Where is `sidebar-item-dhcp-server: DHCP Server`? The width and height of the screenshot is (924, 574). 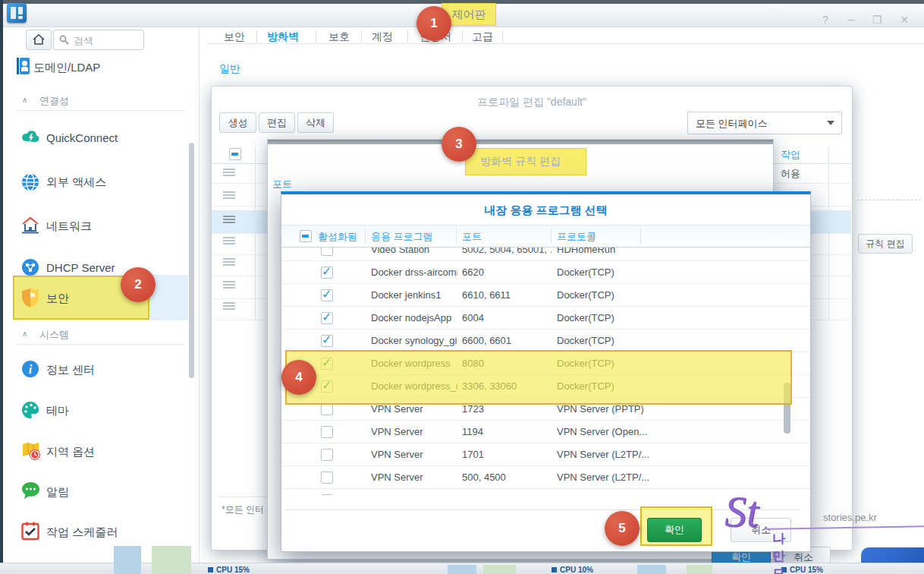 sidebar-item-dhcp-server: DHCP Server is located at coordinates (80, 267).